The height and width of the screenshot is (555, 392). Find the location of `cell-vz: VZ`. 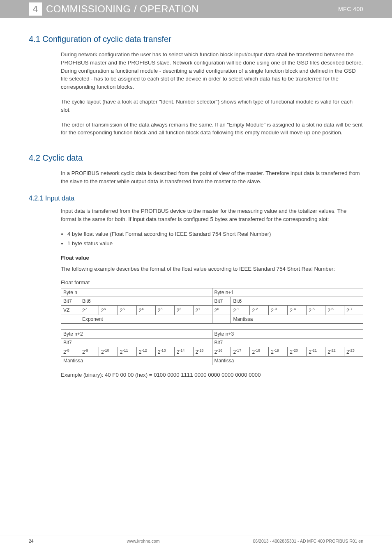

cell-vz: VZ is located at coordinates (71, 311).